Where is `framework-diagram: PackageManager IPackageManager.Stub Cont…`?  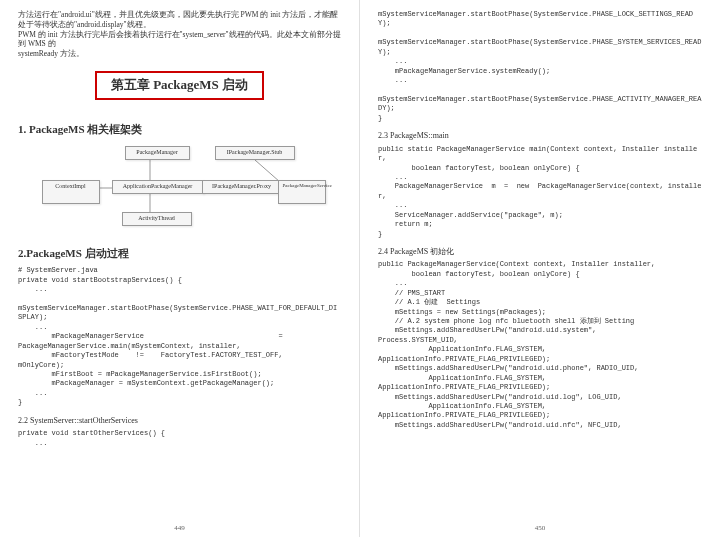
framework-diagram: PackageManager IPackageManager.Stub Cont… is located at coordinates (180, 187).